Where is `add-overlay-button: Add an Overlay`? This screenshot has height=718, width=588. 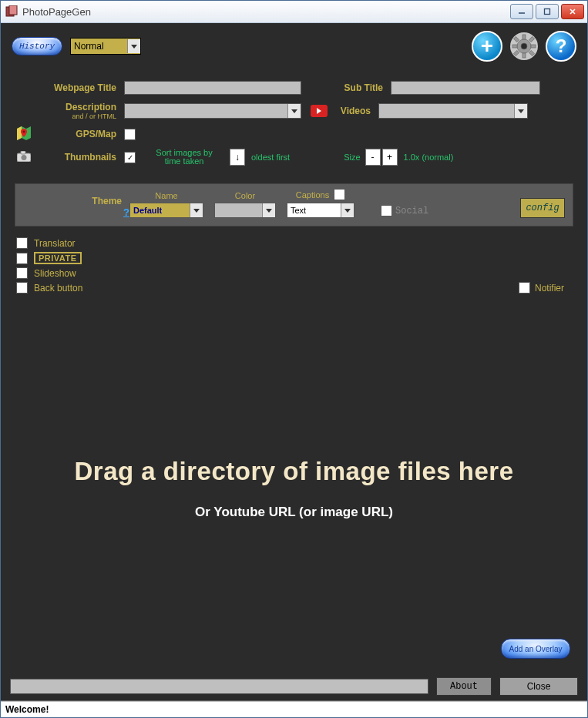 add-overlay-button: Add an Overlay is located at coordinates (536, 649).